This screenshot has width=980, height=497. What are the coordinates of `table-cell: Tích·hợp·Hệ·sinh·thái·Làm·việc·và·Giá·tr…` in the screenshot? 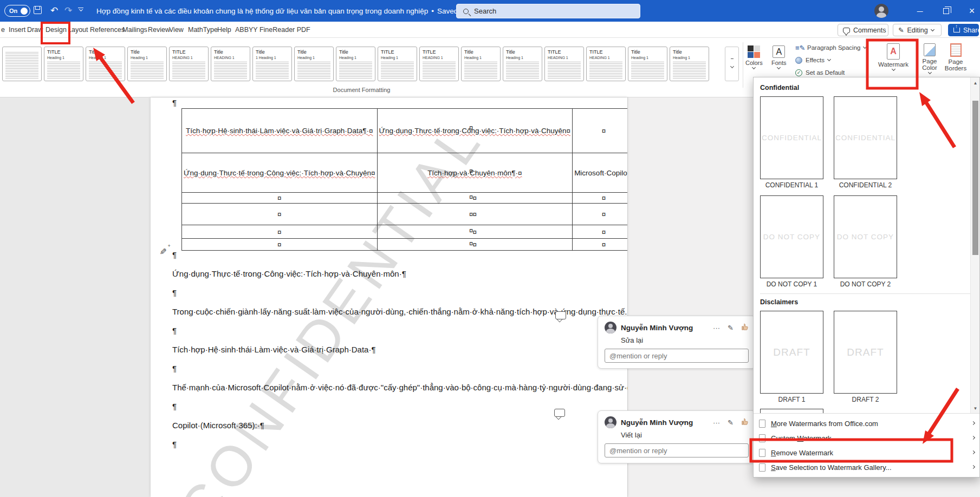 It's located at (280, 131).